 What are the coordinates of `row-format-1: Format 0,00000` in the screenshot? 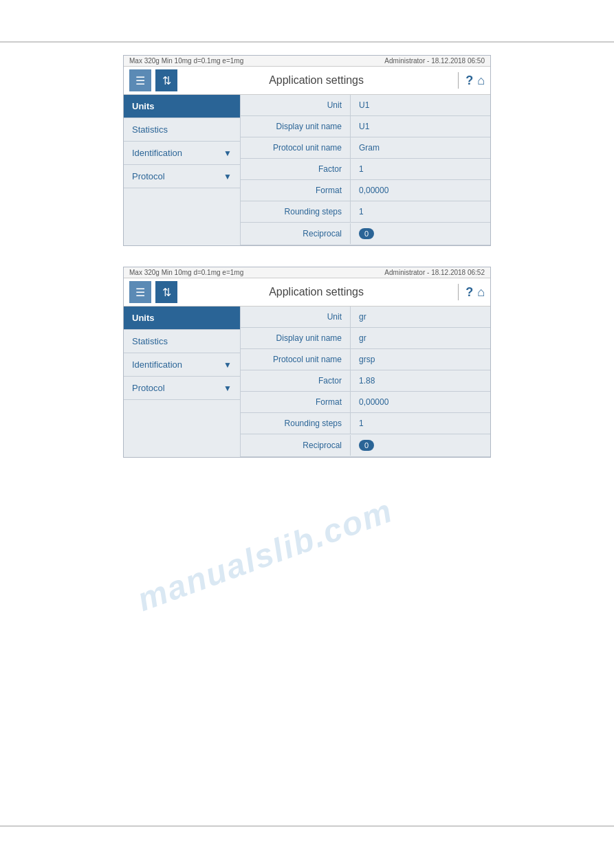 It's located at (366, 191).